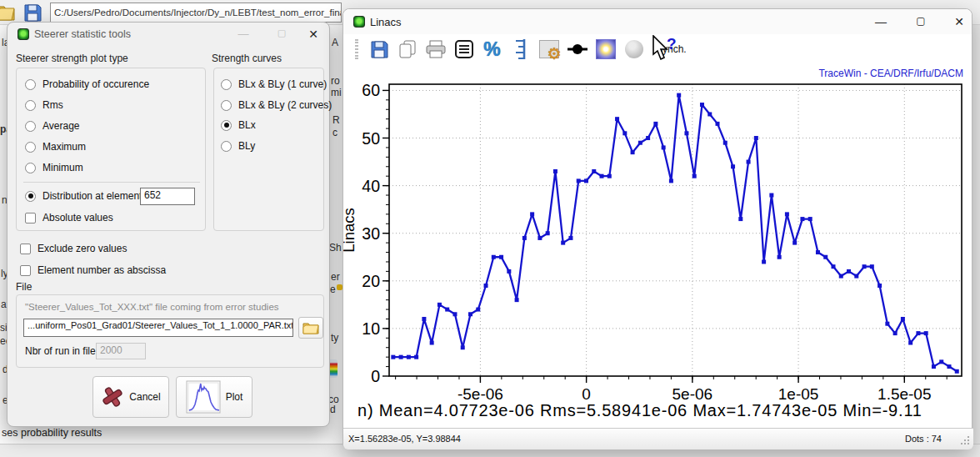 Image resolution: width=980 pixels, height=457 pixels. Describe the element at coordinates (520, 49) in the screenshot. I see `ruler-button` at that location.